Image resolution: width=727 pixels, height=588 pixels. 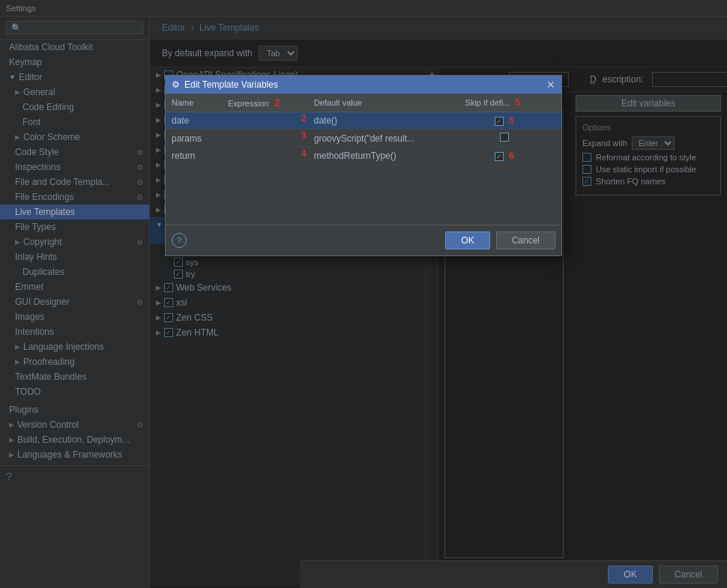 What do you see at coordinates (364, 195) in the screenshot?
I see `dialog-empty-row` at bounding box center [364, 195].